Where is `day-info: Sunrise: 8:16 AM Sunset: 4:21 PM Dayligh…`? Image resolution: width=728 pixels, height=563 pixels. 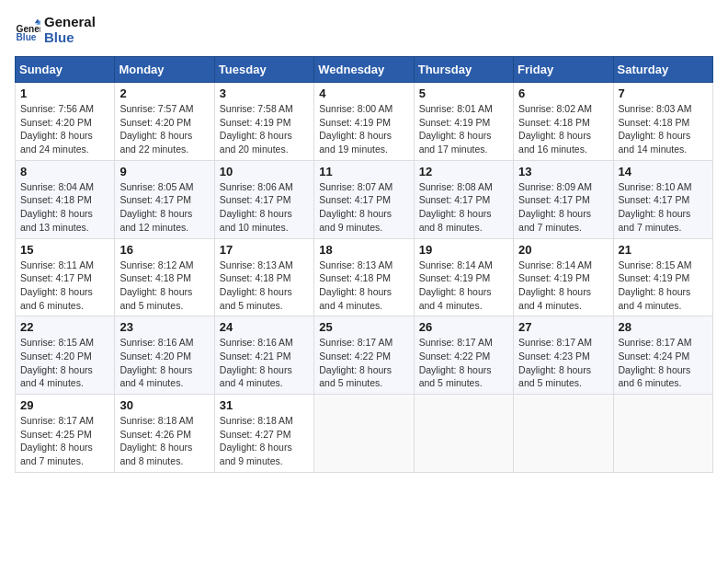 day-info: Sunrise: 8:16 AM Sunset: 4:21 PM Dayligh… is located at coordinates (265, 362).